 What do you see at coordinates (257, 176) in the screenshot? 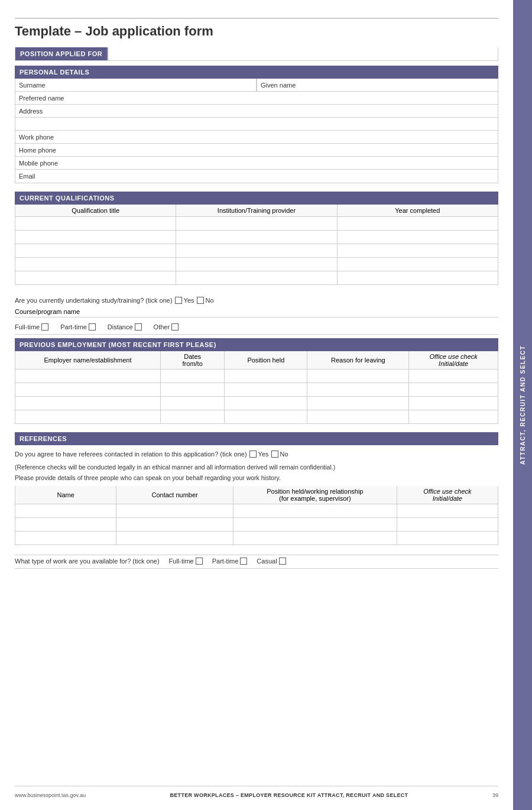
I see `email-row: Email` at bounding box center [257, 176].